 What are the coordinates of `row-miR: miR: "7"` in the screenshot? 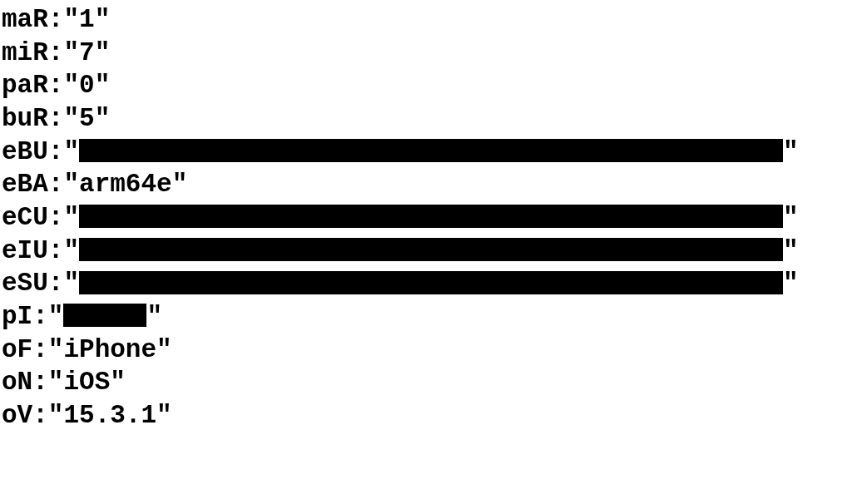 It's located at (426, 53).